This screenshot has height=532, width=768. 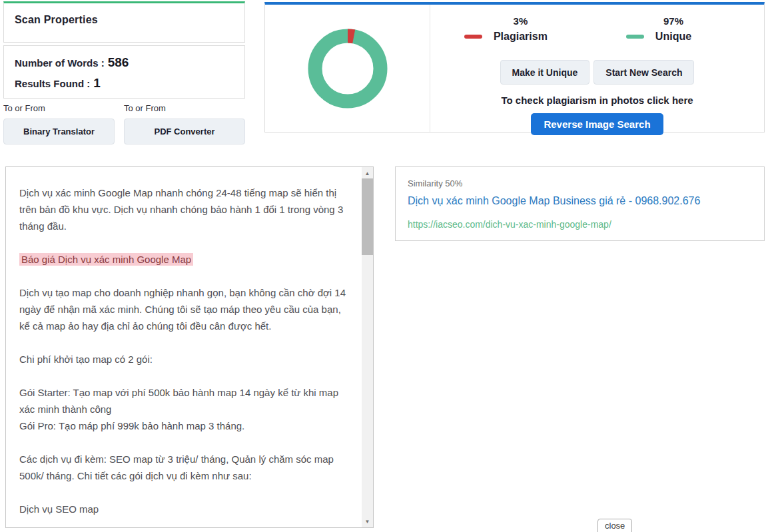 What do you see at coordinates (52, 84) in the screenshot?
I see `results-found-label: Results Found :` at bounding box center [52, 84].